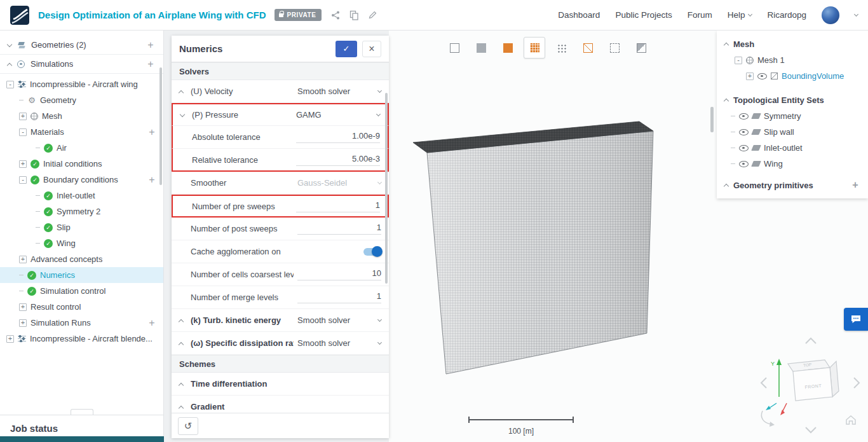 The width and height of the screenshot is (868, 442). Describe the element at coordinates (766, 417) in the screenshot. I see `rotate-ccw-icon` at that location.